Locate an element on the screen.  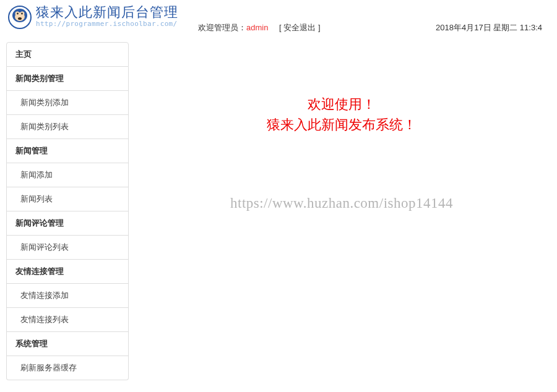
nav-item-news-add: 新闻添加 is located at coordinates (67, 176).